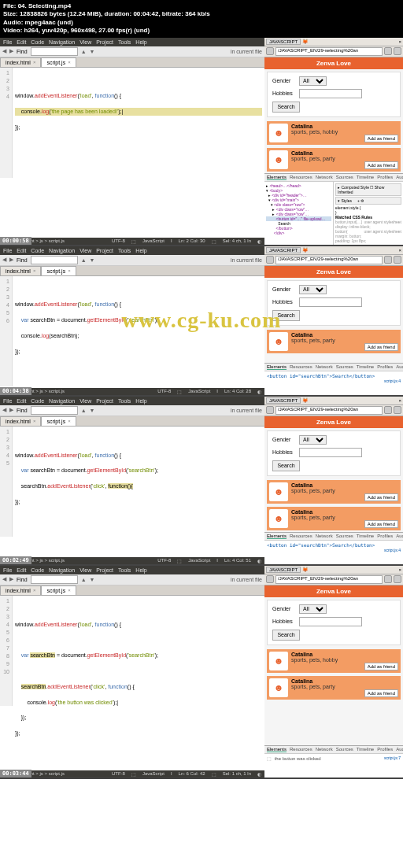 The image size is (403, 868). What do you see at coordinates (132, 63) in the screenshot?
I see `editor-tabs: index.html× script.js×` at bounding box center [132, 63].